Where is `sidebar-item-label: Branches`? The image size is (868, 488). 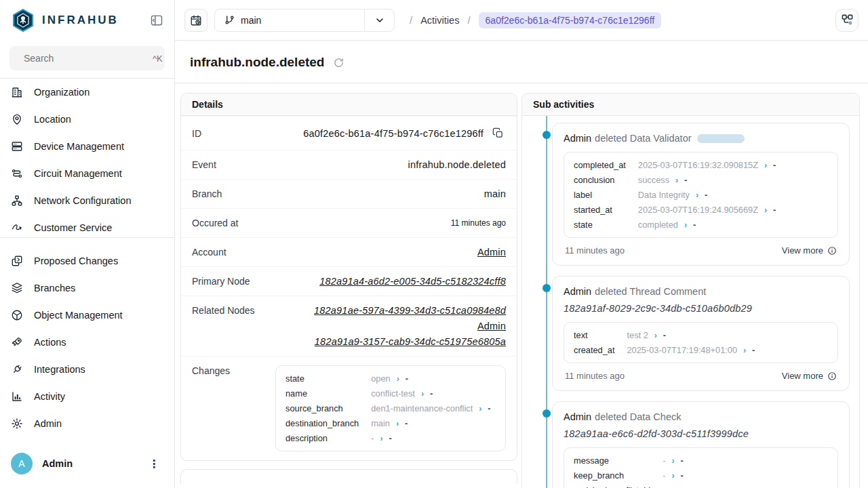
sidebar-item-label: Branches is located at coordinates (54, 288).